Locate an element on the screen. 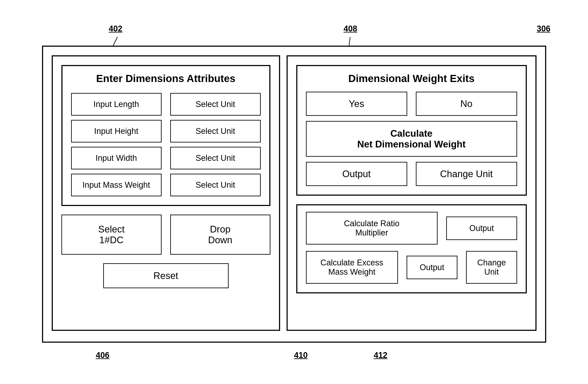 The height and width of the screenshot is (384, 588). select-unit-height-button: Select Unit is located at coordinates (215, 131).